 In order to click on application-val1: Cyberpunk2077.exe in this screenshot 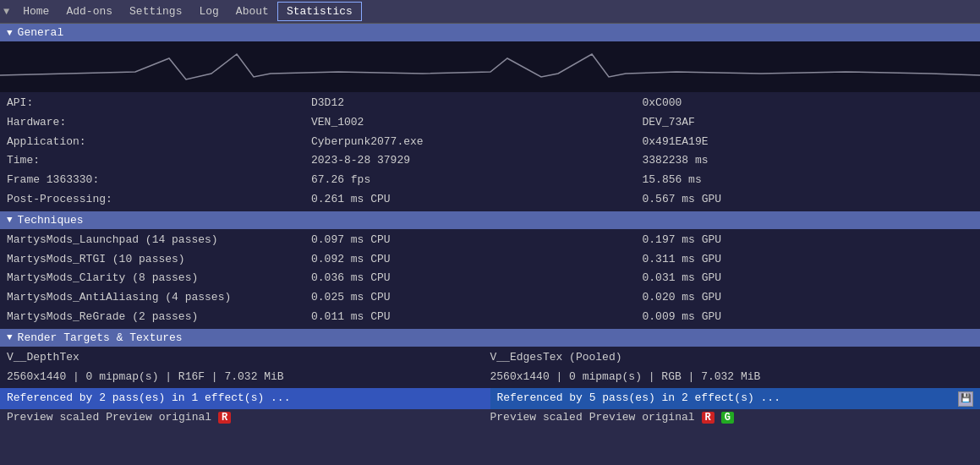, I will do `click(477, 142)`.